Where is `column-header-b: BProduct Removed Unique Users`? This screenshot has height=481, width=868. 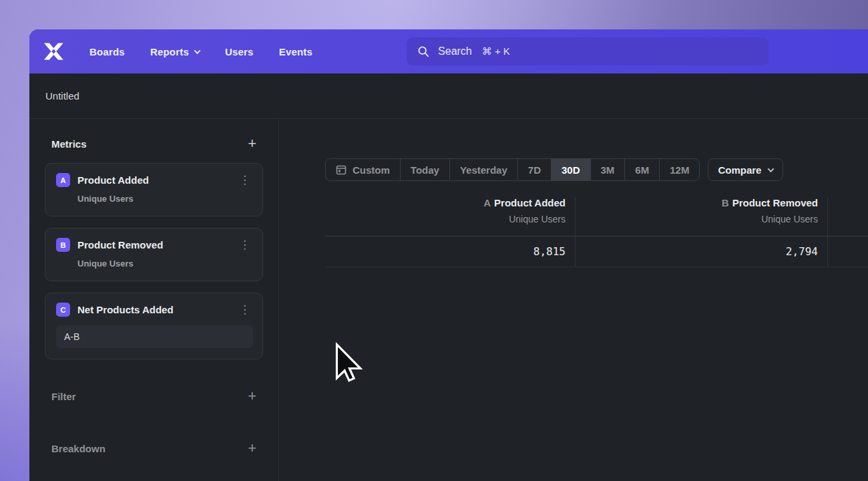
column-header-b: BProduct Removed Unique Users is located at coordinates (702, 216).